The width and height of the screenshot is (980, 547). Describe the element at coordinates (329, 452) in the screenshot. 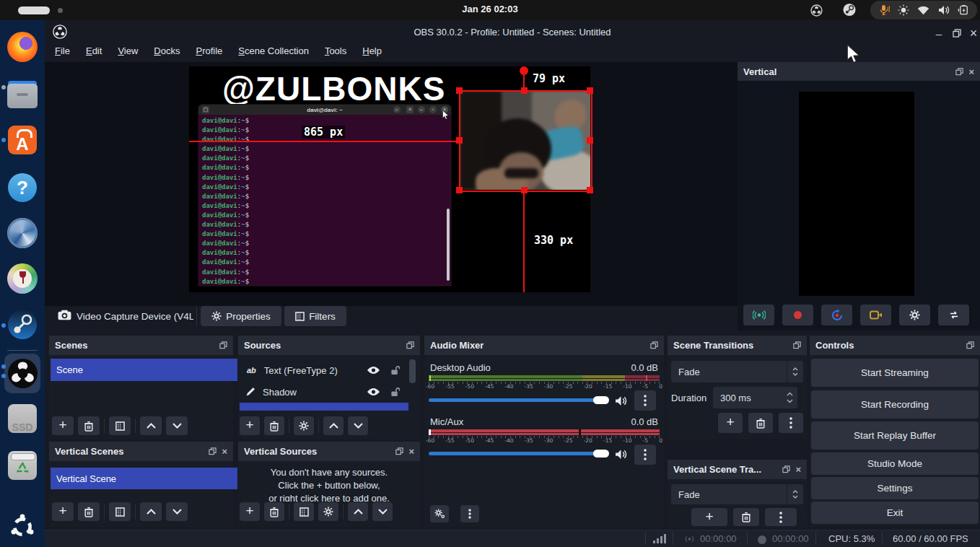

I see `vertical-sources-header: Vertical Sources ×` at that location.